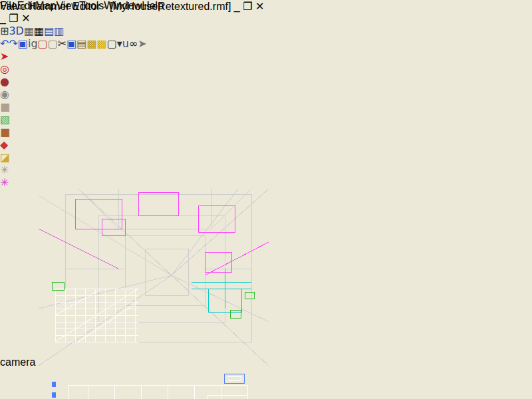  I want to click on selection-mode: ▢, so click(112, 44).